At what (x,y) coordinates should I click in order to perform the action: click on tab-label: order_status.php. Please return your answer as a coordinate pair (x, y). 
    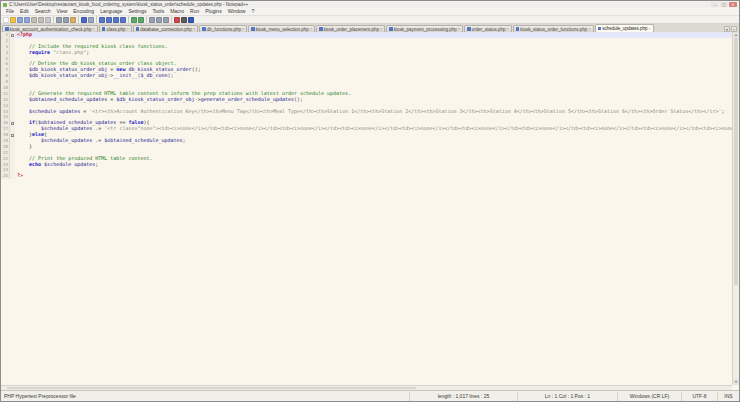
    Looking at the image, I should click on (489, 30).